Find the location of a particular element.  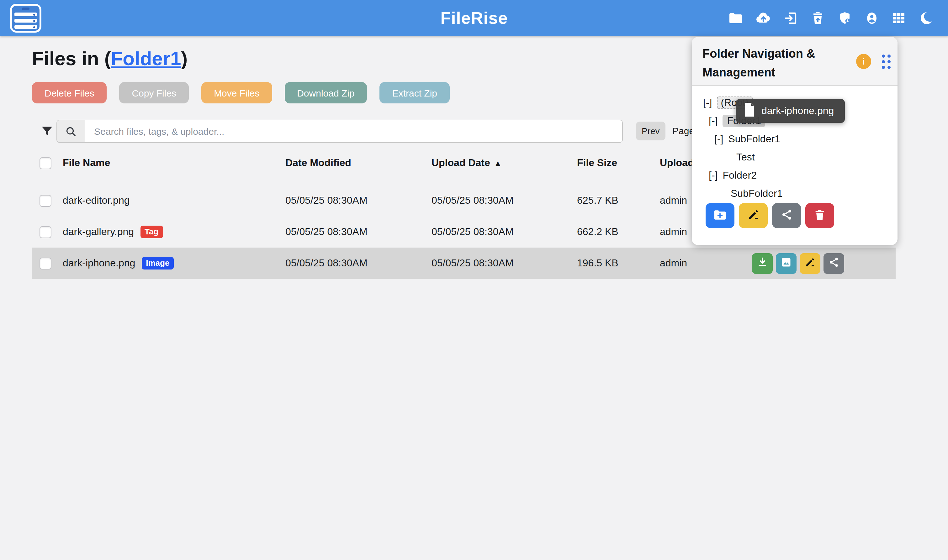

apps-grid-icon is located at coordinates (899, 18).